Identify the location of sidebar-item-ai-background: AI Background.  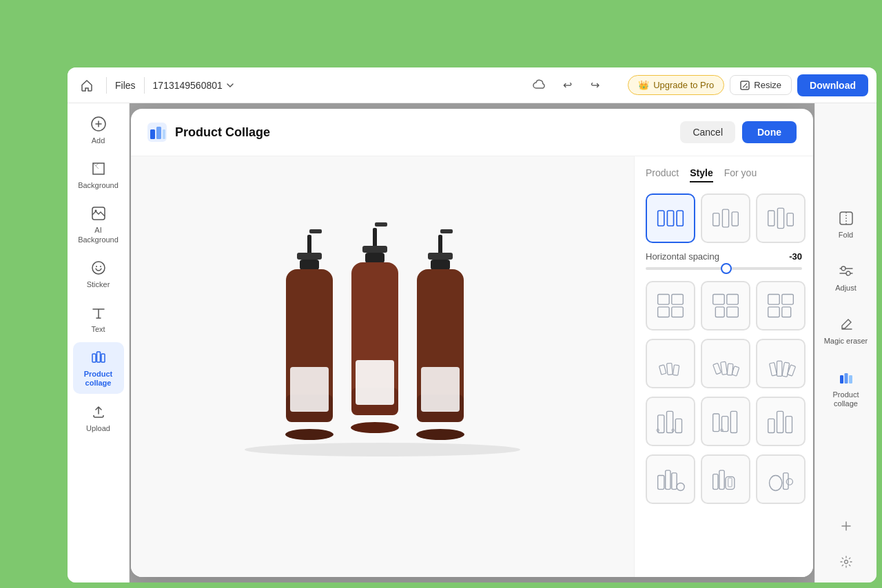
(99, 224).